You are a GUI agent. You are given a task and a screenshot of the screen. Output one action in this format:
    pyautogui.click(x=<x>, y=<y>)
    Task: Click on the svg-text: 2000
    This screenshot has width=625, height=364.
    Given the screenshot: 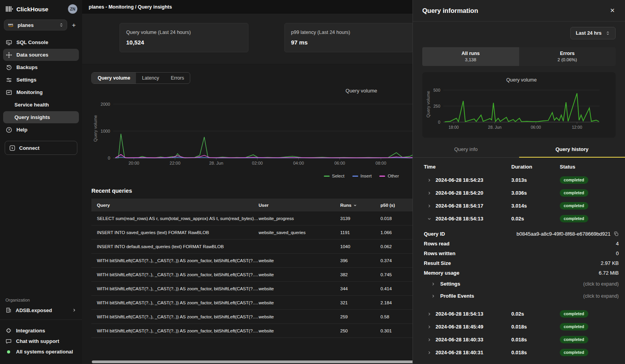 What is the action you would take?
    pyautogui.click(x=105, y=104)
    